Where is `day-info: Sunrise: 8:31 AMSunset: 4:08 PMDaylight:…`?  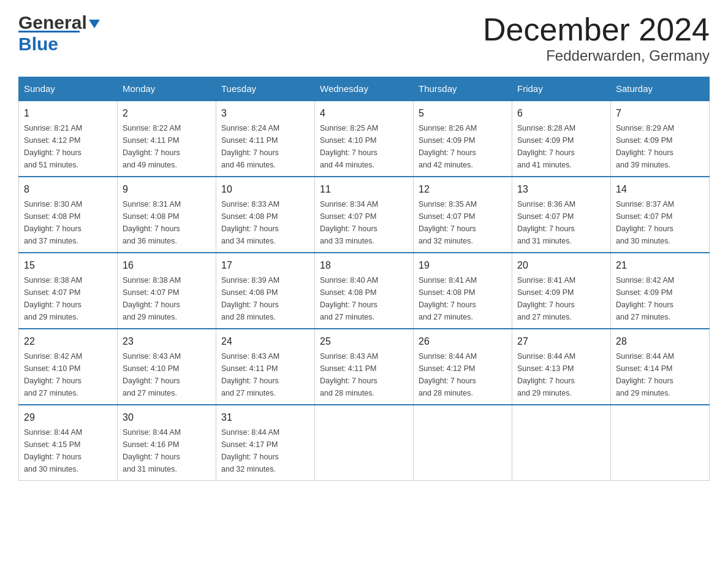 day-info: Sunrise: 8:31 AMSunset: 4:08 PMDaylight:… is located at coordinates (167, 223).